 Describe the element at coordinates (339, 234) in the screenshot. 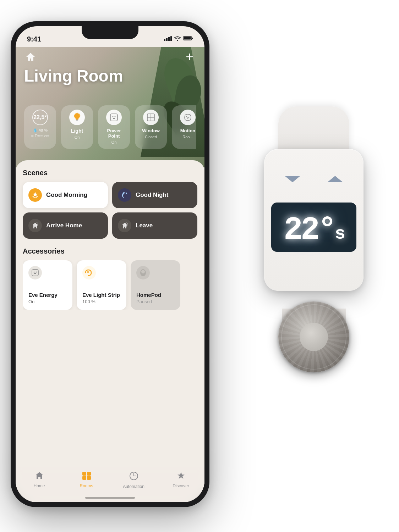

I see `temperature-unit: s` at that location.